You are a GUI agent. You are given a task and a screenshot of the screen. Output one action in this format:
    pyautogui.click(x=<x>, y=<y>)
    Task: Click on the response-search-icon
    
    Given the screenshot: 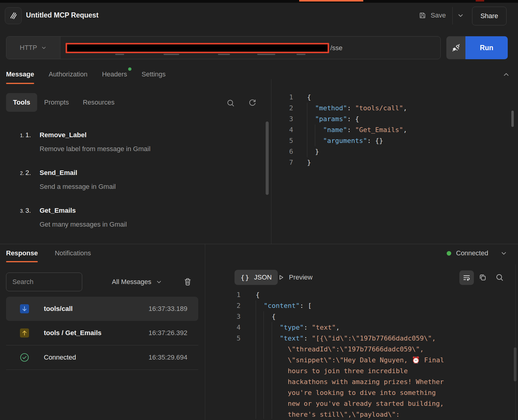 What is the action you would take?
    pyautogui.click(x=500, y=277)
    